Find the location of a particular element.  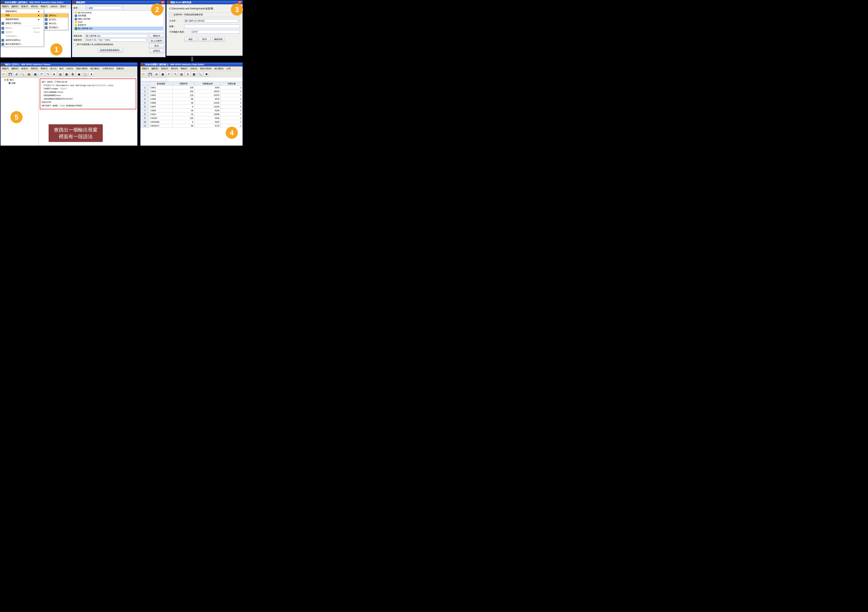

sort-icon: ▤ is located at coordinates (181, 74).